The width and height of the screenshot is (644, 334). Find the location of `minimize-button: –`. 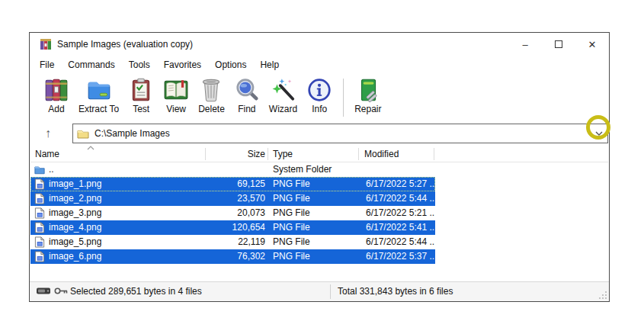

minimize-button: – is located at coordinates (525, 44).